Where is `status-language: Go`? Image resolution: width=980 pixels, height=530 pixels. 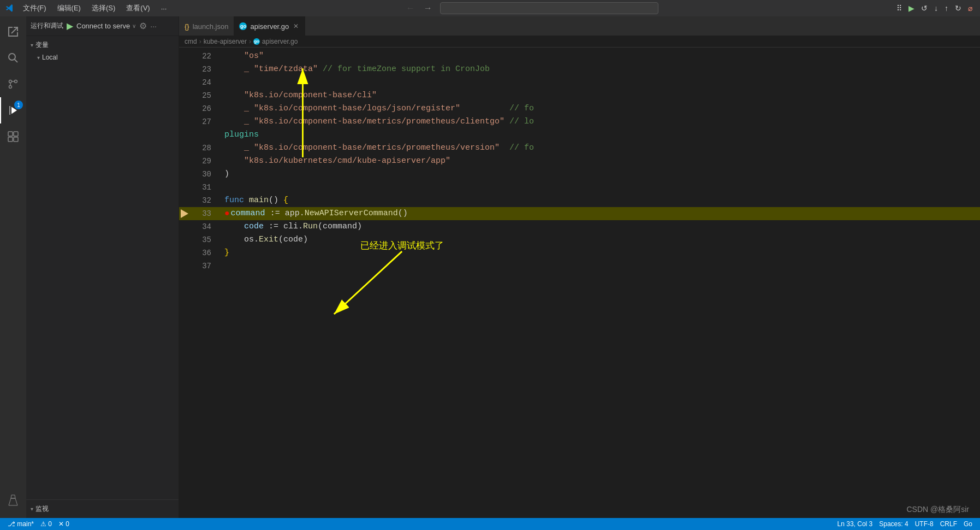 status-language: Go is located at coordinates (968, 524).